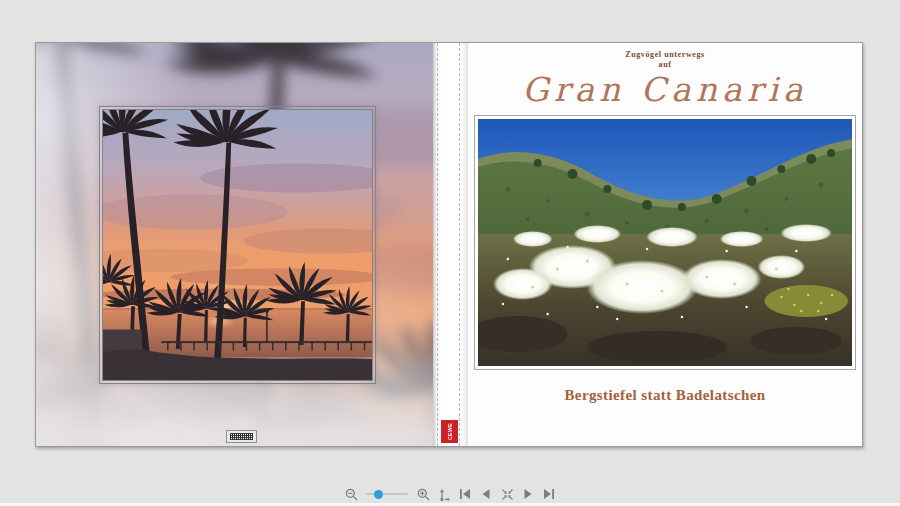  Describe the element at coordinates (665, 65) in the screenshot. I see `cover-subtitle-line2: auf` at that location.